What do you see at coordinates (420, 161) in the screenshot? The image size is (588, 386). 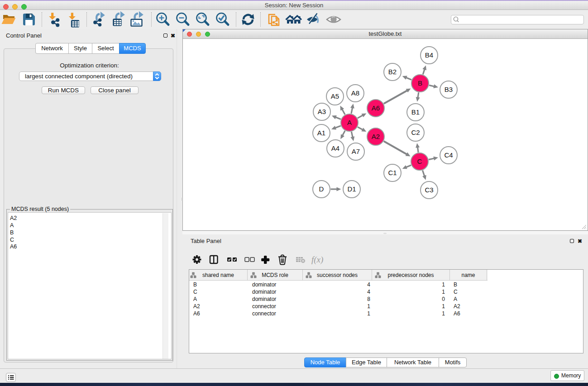 I see `svg-text: C` at bounding box center [420, 161].